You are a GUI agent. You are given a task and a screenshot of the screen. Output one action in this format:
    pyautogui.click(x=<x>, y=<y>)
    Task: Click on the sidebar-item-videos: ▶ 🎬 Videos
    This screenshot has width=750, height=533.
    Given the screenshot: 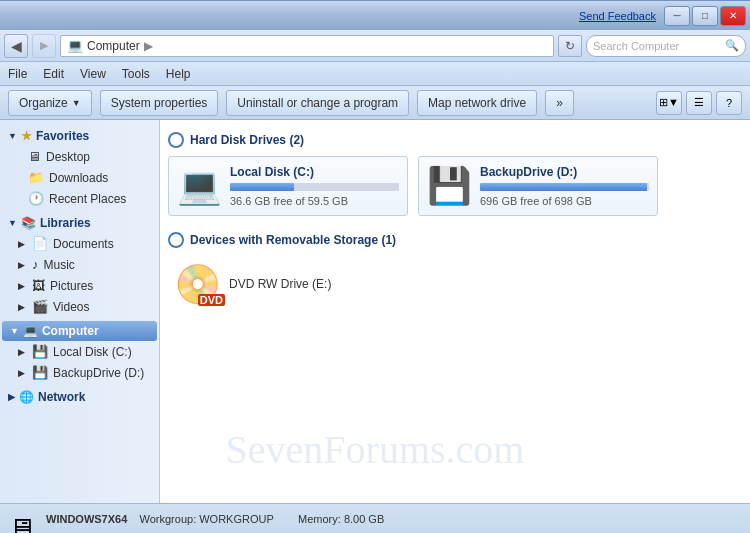 What is the action you would take?
    pyautogui.click(x=80, y=306)
    